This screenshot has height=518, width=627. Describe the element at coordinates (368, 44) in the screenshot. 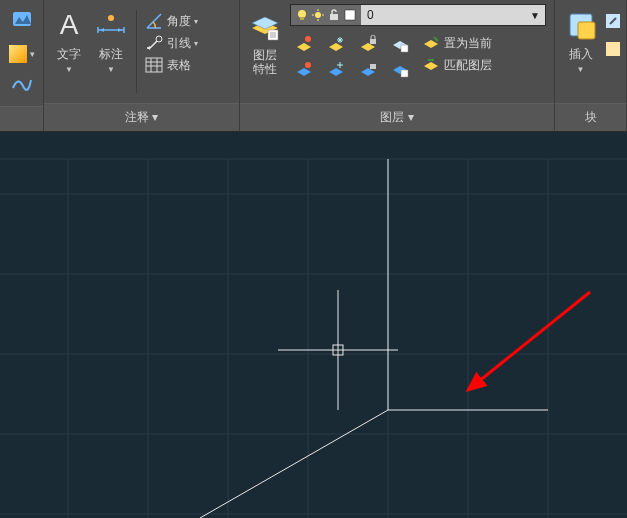

I see `layer-lock-icon` at that location.